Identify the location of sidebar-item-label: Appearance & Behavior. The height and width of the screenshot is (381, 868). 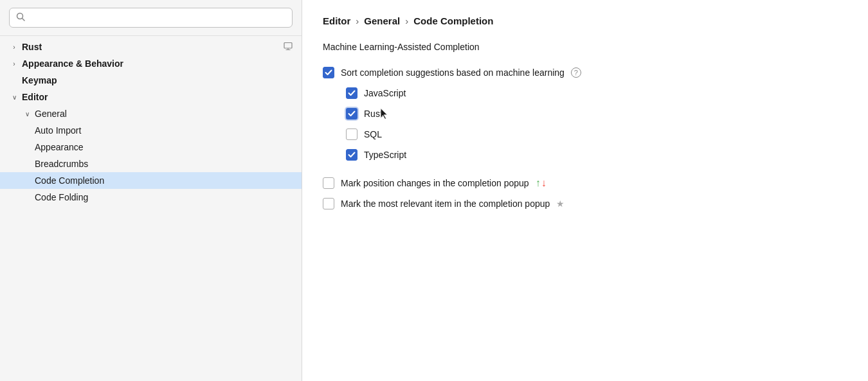
(73, 64).